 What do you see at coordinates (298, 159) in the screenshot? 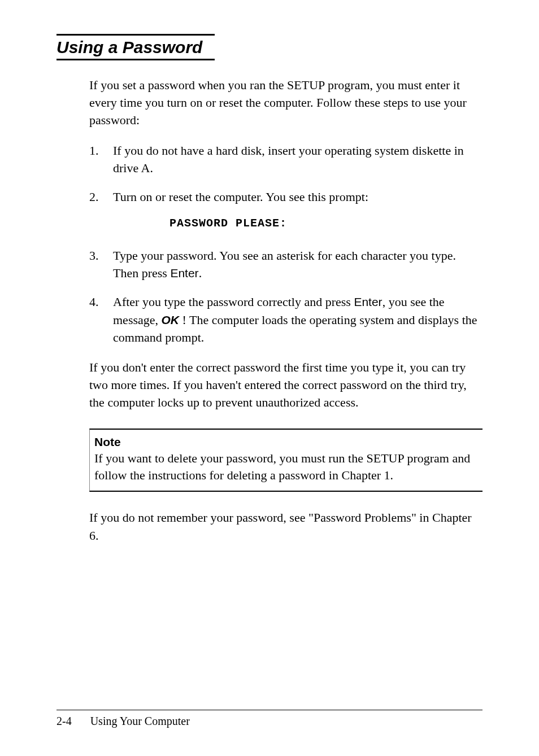
I see `list-content: If you do not have a hard disk, insert y…` at bounding box center [298, 159].